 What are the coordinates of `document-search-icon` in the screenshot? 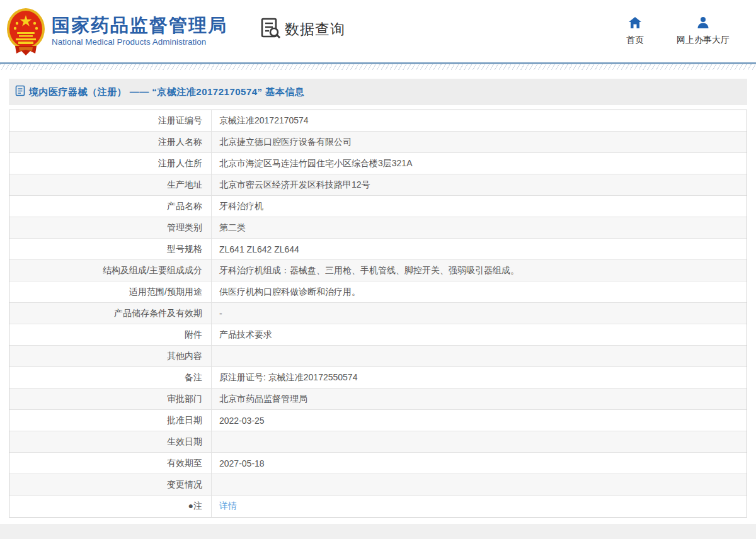 It's located at (271, 30).